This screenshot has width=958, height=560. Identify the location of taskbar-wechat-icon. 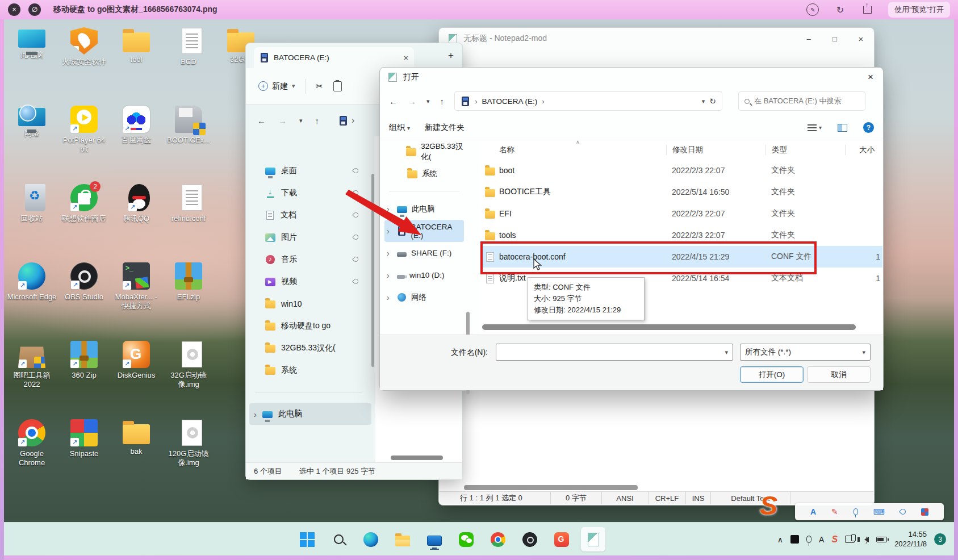
(466, 540).